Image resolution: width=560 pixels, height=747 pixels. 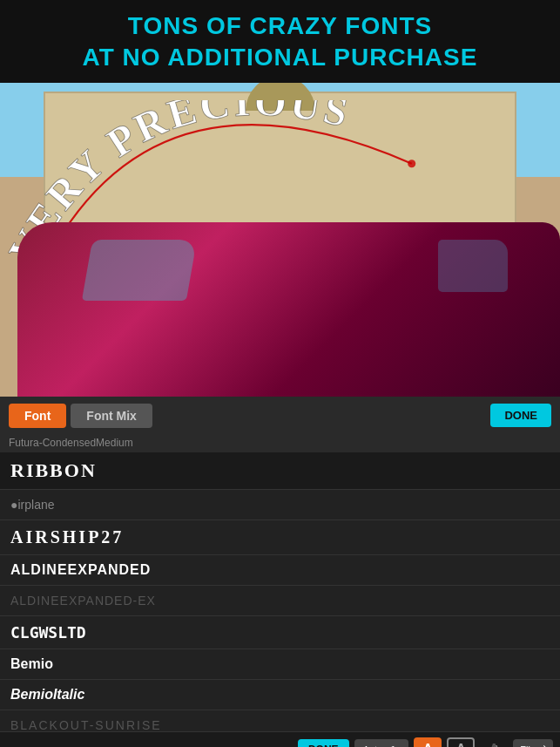 What do you see at coordinates (280, 42) in the screenshot?
I see `app-header: TONS OF CRAZY FONTS AT NO ADDITIONAL PUR…` at bounding box center [280, 42].